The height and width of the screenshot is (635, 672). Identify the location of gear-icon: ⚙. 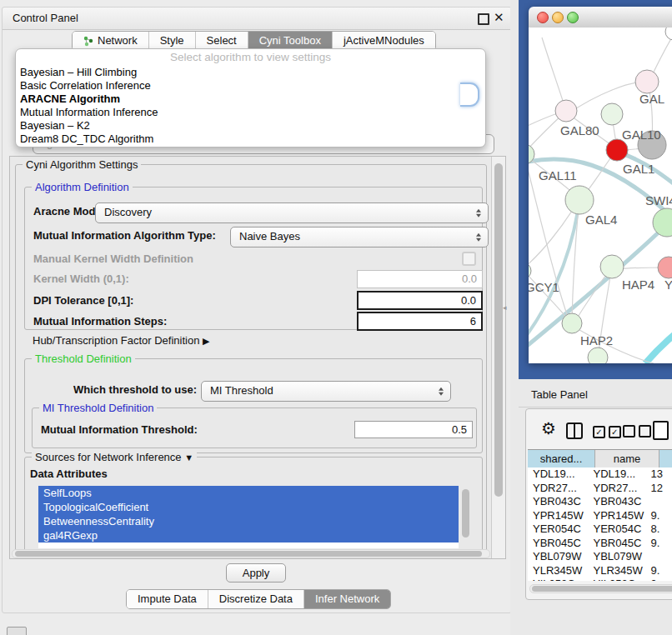
(549, 428).